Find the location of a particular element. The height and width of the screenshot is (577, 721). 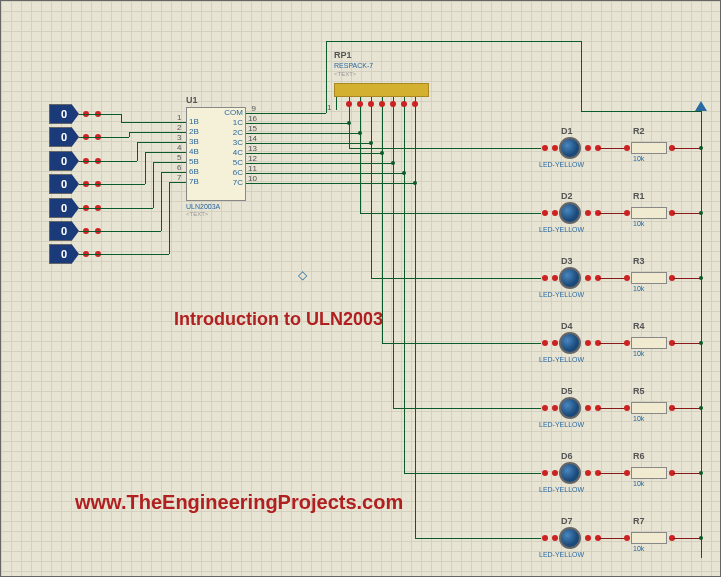

respack-pin1: 1 is located at coordinates (329, 108).